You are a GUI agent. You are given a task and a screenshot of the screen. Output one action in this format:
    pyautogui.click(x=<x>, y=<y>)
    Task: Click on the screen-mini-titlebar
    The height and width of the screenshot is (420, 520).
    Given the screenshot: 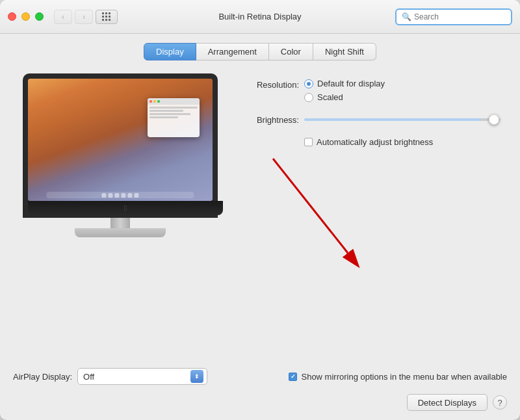 What is the action you would take?
    pyautogui.click(x=174, y=101)
    